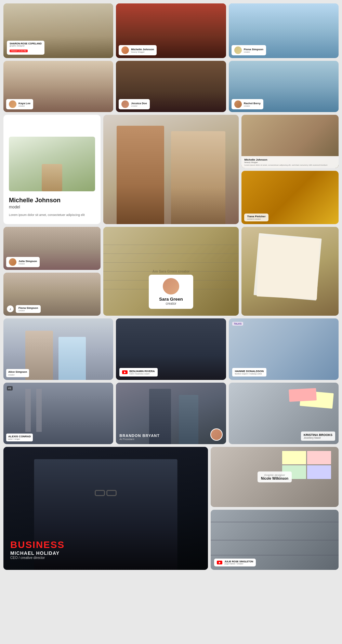 Image resolution: width=342 pixels, height=644 pixels. Describe the element at coordinates (171, 169) in the screenshot. I see `center-large-card` at that location.